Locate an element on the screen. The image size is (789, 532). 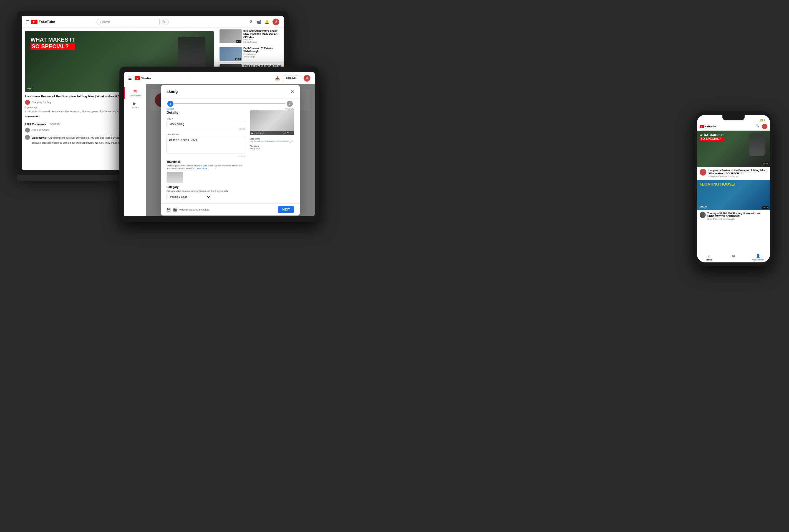
sidebar-item-label: Content is located at coordinates (134, 107).